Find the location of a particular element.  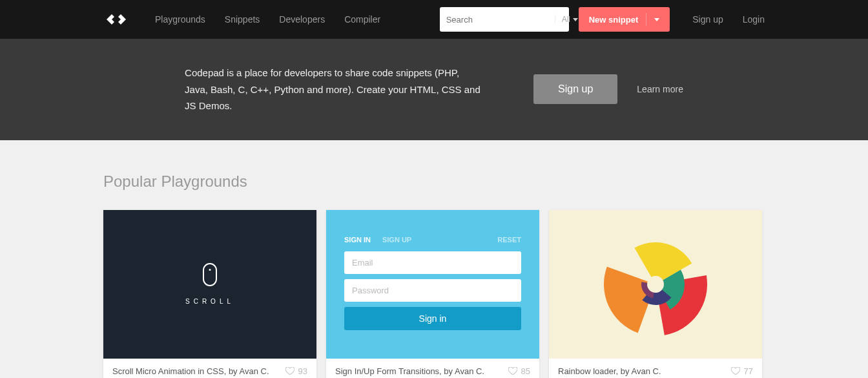

nav-playgrounds: Playgrounds is located at coordinates (180, 19).